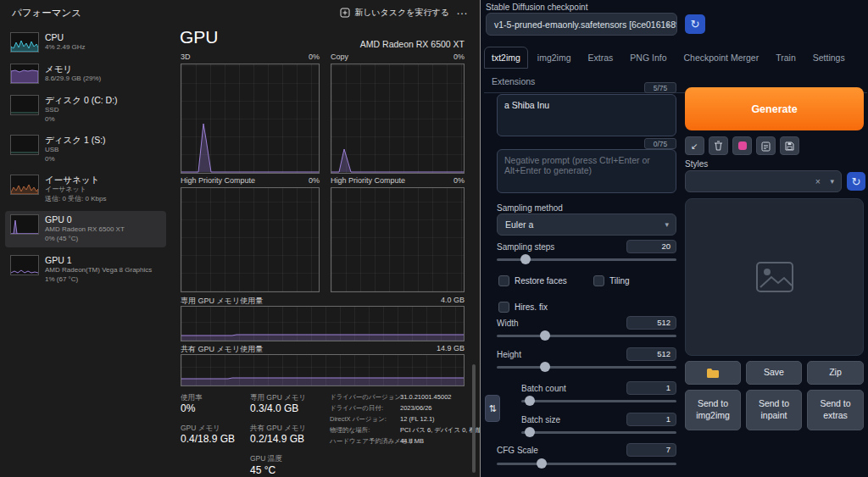 Image resolution: width=868 pixels, height=477 pixels. Describe the element at coordinates (86, 149) in the screenshot. I see `sidebar-item-disk1: ディスク 1 (S:)USB0%` at that location.